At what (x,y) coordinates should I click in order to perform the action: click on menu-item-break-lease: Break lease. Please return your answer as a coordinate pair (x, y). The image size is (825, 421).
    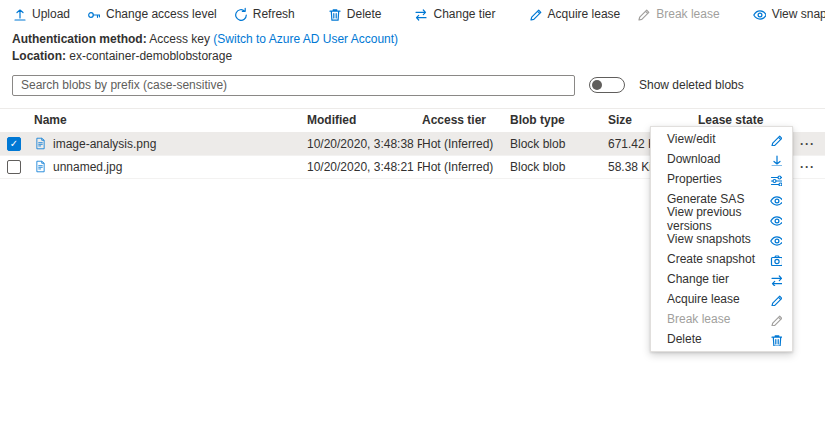
    Looking at the image, I should click on (722, 319).